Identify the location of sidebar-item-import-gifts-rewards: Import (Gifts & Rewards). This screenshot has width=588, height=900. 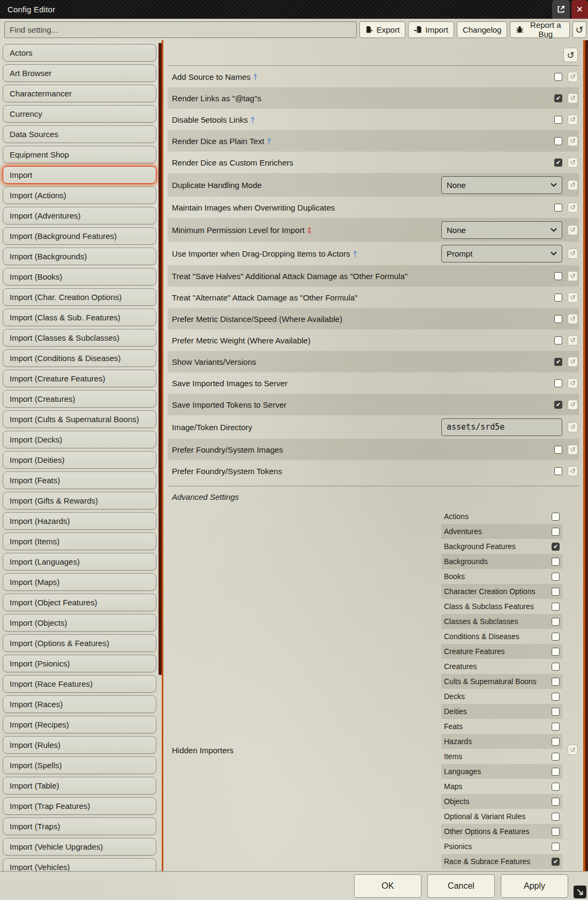
(79, 500).